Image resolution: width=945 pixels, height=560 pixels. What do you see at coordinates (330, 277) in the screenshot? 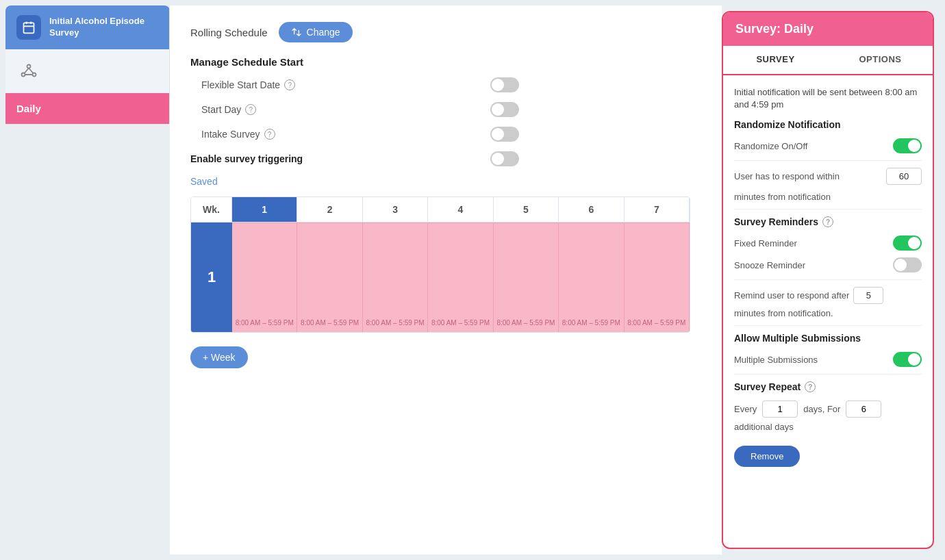
I see `grid-cell-1-2: 8:00 AM – 5:59 PM` at bounding box center [330, 277].